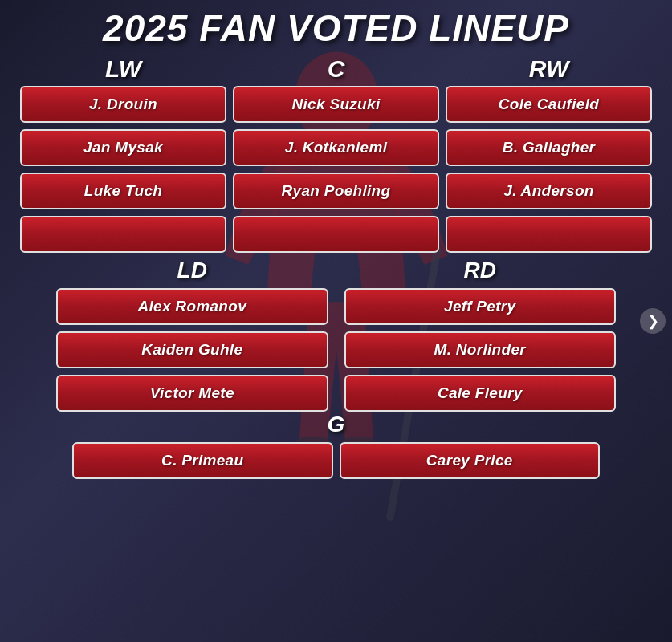  What do you see at coordinates (124, 69) in the screenshot?
I see `lw-header: LW` at bounding box center [124, 69].